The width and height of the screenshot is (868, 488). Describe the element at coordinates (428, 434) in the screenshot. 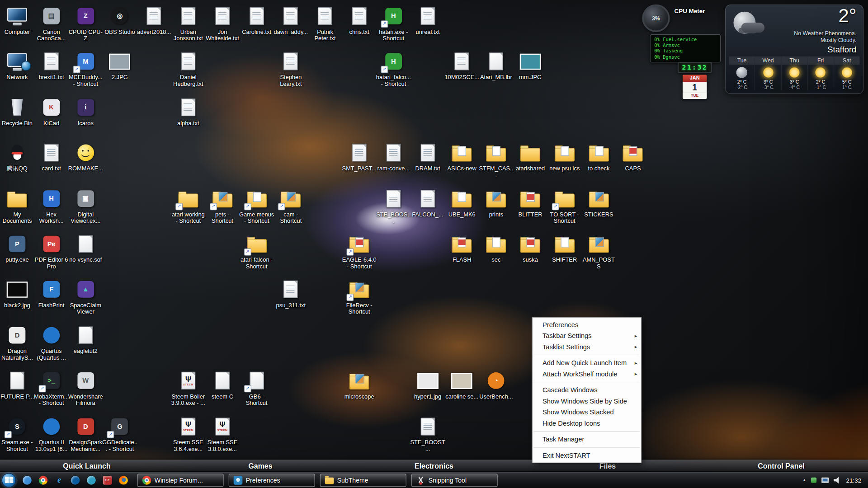

I see `desktop-icon-ste-boost: STE_BOOST...` at that location.